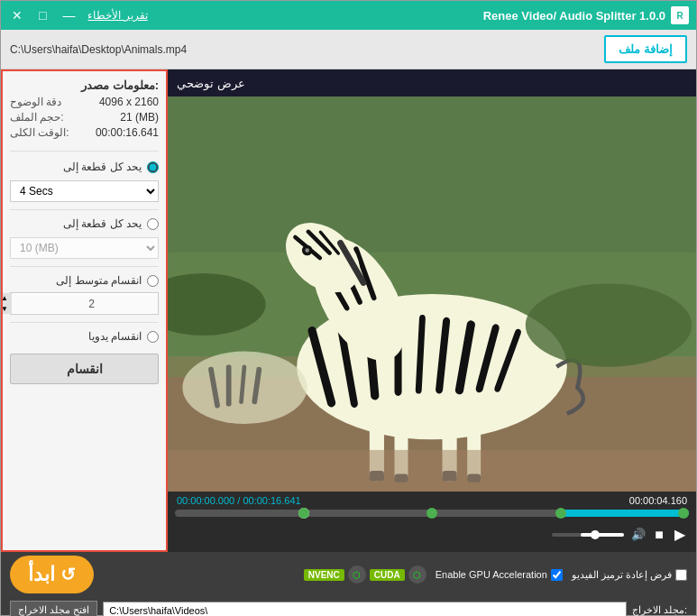  What do you see at coordinates (6, 299) in the screenshot?
I see `spinner-up: ▲` at bounding box center [6, 299].